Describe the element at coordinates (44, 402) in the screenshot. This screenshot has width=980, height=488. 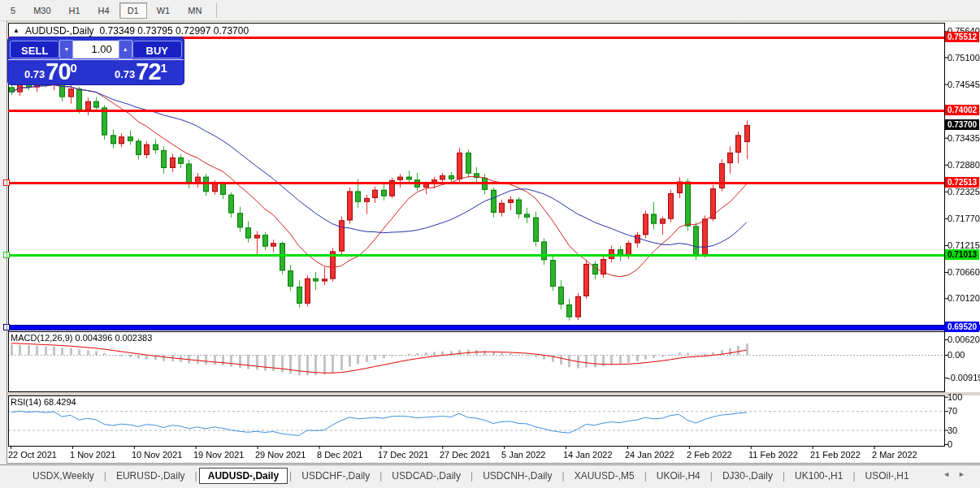
I see `rsi-indicator-label: RSI(14) 68.4294` at that location.